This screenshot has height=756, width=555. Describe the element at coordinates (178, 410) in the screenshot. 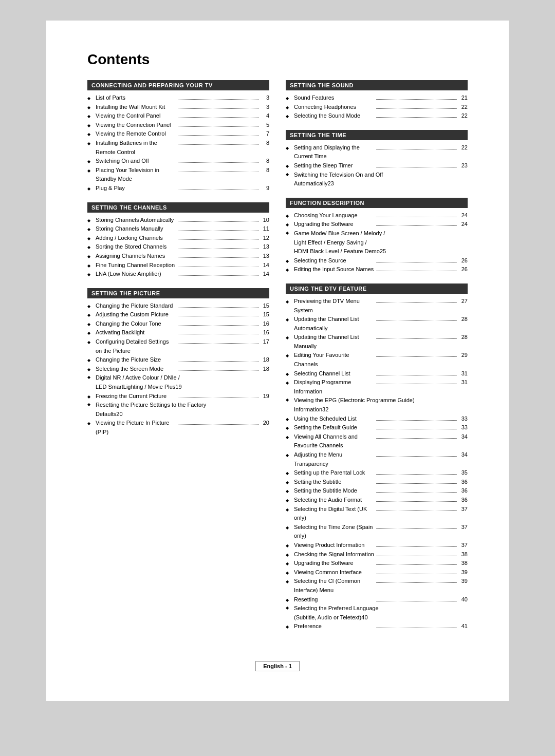

I see `toc-item: ◆Resetting the Picture Settings to the F…` at that location.